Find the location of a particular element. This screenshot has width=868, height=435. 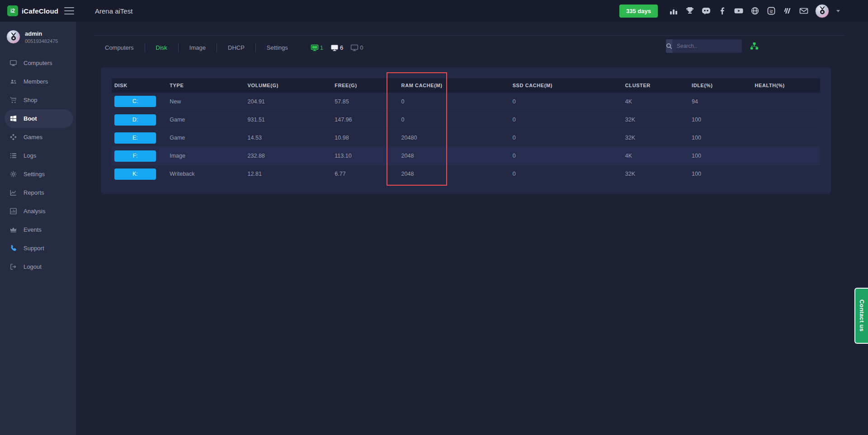

toolbar: Computers Disk Image DHCP Settings 1 6 0 is located at coordinates (469, 45).